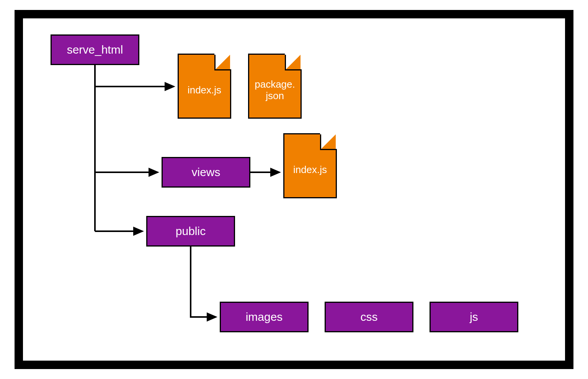 Image resolution: width=588 pixels, height=379 pixels. What do you see at coordinates (95, 50) in the screenshot?
I see `folder-serve-html: serve_html` at bounding box center [95, 50].